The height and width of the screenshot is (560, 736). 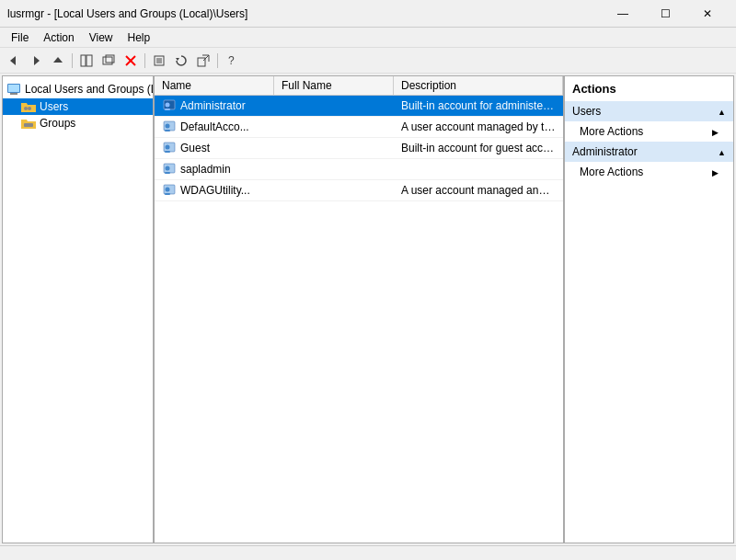 I want to click on back-button, so click(x=14, y=61).